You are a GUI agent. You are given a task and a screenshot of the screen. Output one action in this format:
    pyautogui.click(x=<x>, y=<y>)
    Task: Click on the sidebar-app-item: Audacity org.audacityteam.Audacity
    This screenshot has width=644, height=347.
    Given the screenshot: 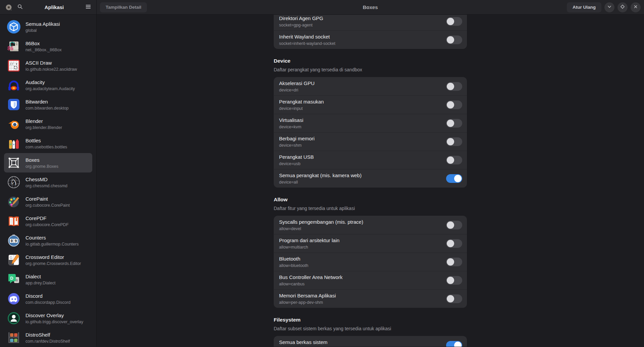 What is the action you would take?
    pyautogui.click(x=48, y=85)
    